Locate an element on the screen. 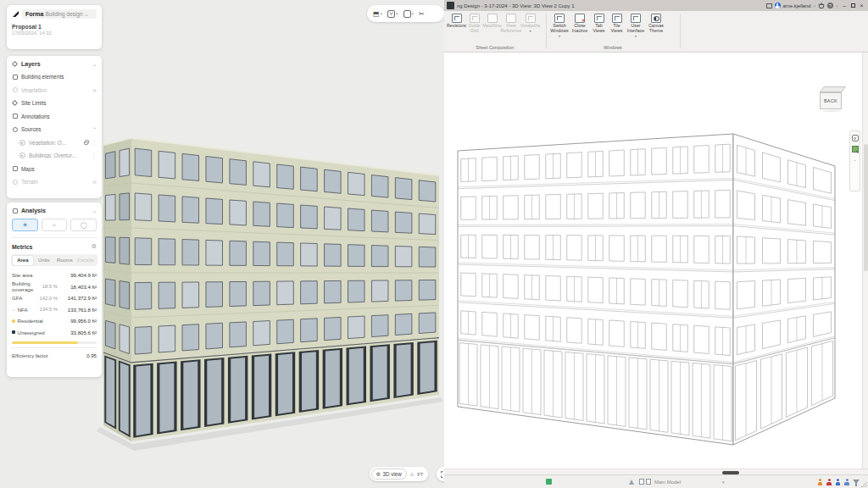 The height and width of the screenshot is (488, 868). layer-building-elements: Building elements is located at coordinates (54, 77).